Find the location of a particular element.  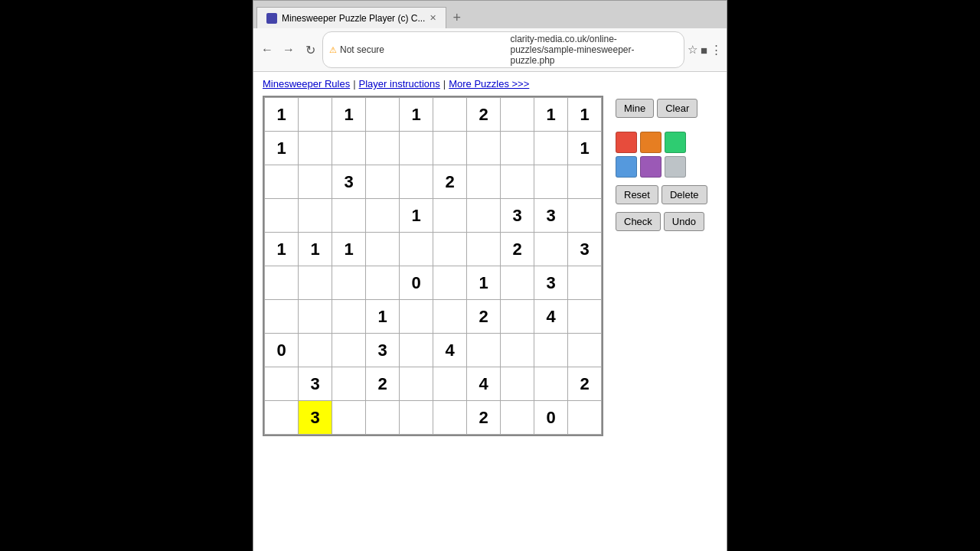

tab-close-icon: ✕ is located at coordinates (433, 18).